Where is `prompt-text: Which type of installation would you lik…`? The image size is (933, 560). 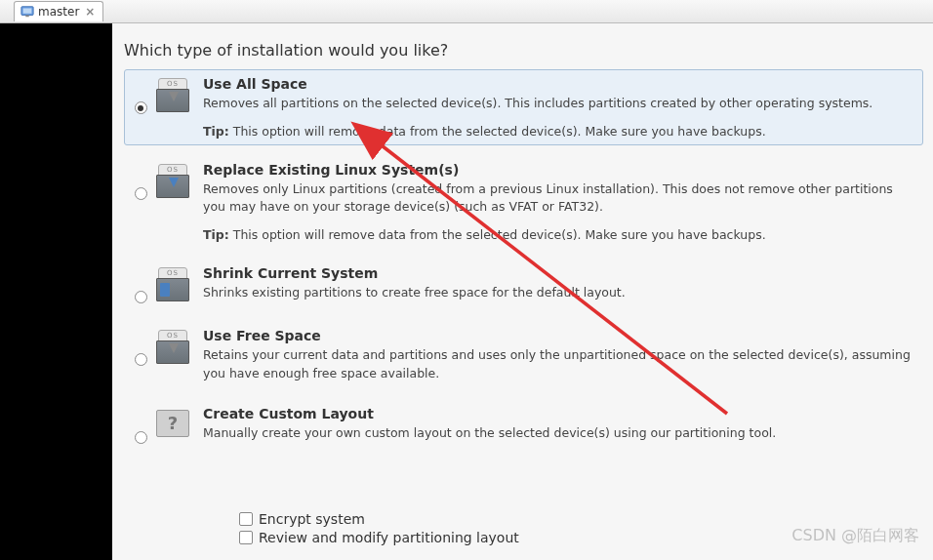
prompt-text: Which type of installation would you lik… is located at coordinates (523, 51).